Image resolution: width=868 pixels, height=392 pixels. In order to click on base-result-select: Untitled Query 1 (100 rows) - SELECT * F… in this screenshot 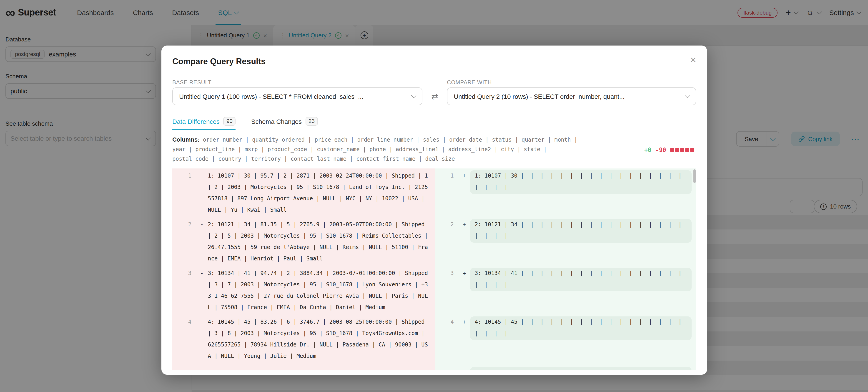, I will do `click(297, 96)`.